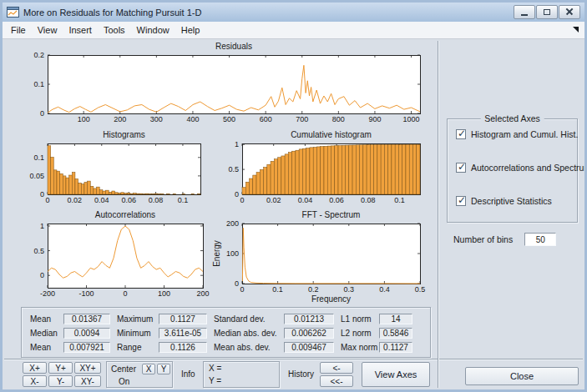 This screenshot has height=392, width=587. Describe the element at coordinates (241, 374) in the screenshot. I see `info-group: X = Y =` at that location.